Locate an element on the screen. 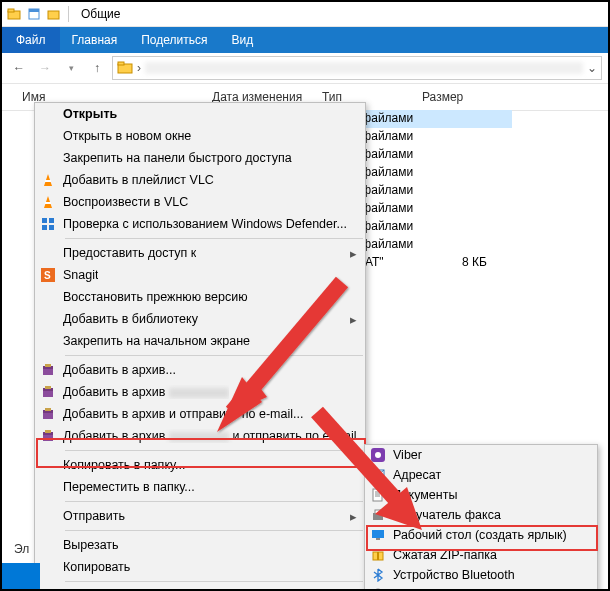 The width and height of the screenshot is (610, 591). col-size: Размер is located at coordinates (467, 97).